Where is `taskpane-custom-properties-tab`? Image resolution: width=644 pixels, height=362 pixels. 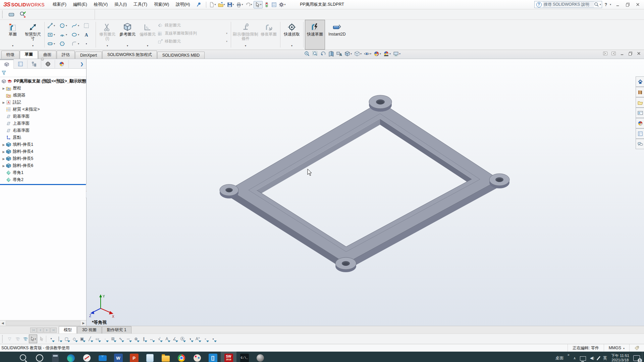
taskpane-custom-properties-tab is located at coordinates (640, 133).